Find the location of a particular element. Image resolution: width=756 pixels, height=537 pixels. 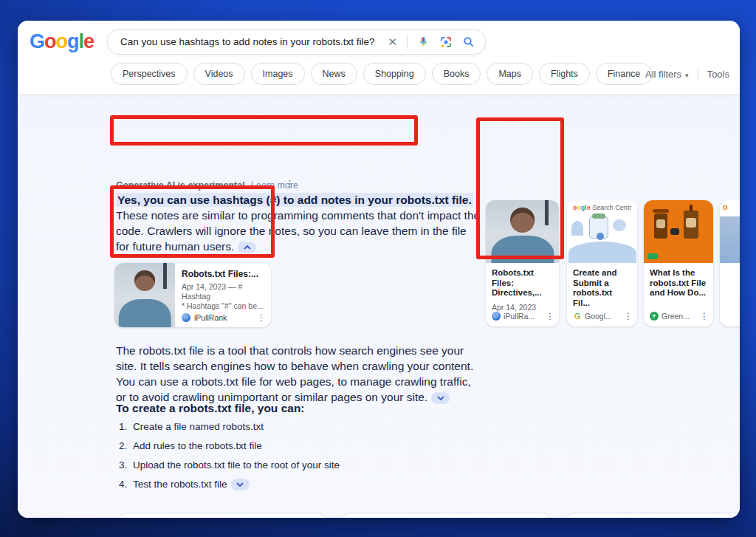

google-lens-icon is located at coordinates (446, 42).